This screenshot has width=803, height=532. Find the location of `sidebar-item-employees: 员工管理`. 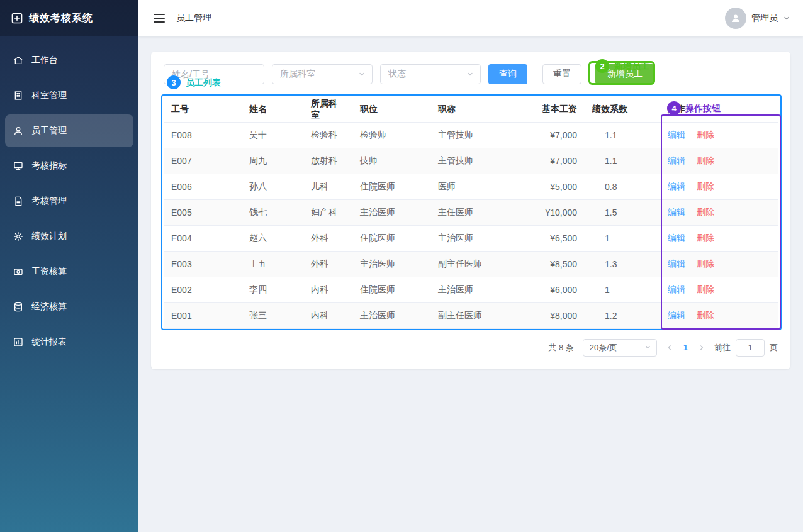

sidebar-item-employees: 员工管理 is located at coordinates (69, 131).